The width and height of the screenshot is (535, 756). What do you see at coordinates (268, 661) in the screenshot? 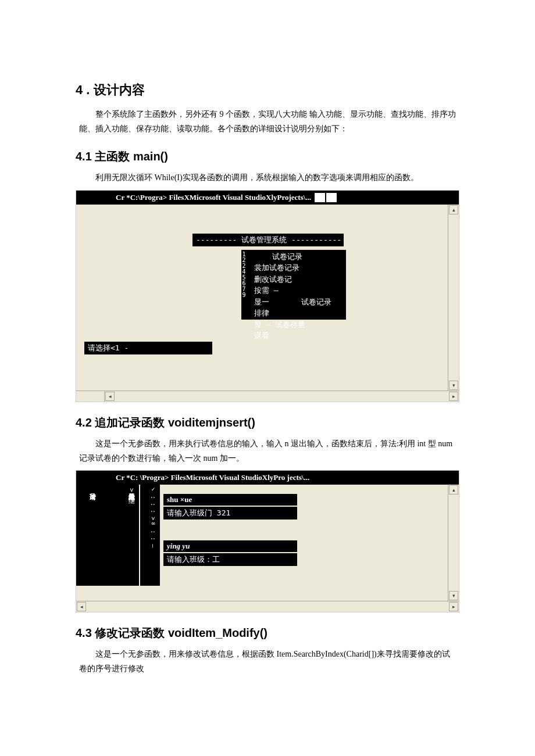
I see `section-4-3-para: 这是一个无参函数，用来修改试卷信息，根据函数 Item.SearchByInde…` at bounding box center [268, 661].